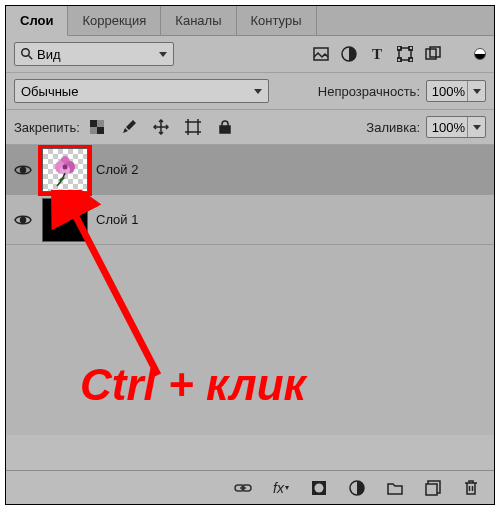 The image size is (500, 510). What do you see at coordinates (250, 128) in the screenshot?
I see `lock-row: Закрепить: Заливка:` at bounding box center [250, 128].